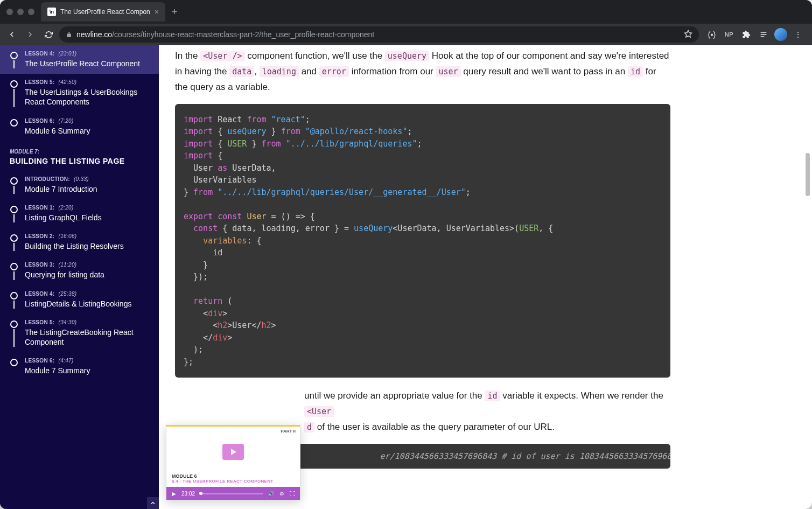 The width and height of the screenshot is (812, 509). I want to click on lesson-duration: (42:50), so click(68, 82).